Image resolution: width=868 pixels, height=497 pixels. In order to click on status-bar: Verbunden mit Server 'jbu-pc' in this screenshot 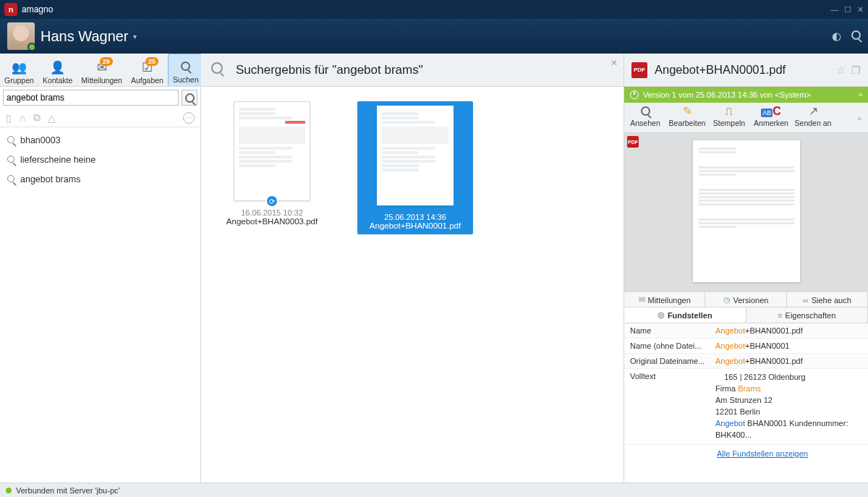, I will do `click(434, 490)`.